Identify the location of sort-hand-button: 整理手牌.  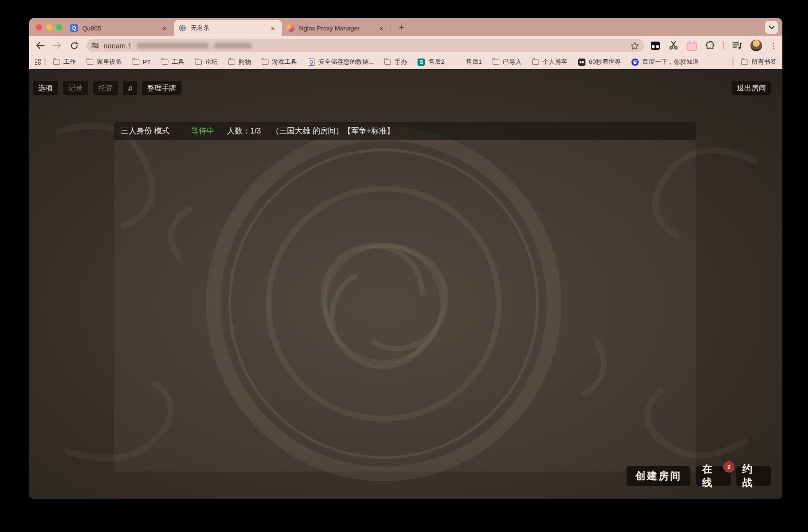
(162, 88).